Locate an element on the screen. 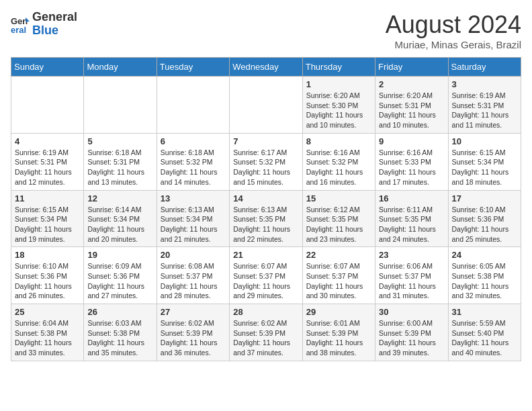  location: Muriae, Minas Gerais, Brazil is located at coordinates (453, 44).